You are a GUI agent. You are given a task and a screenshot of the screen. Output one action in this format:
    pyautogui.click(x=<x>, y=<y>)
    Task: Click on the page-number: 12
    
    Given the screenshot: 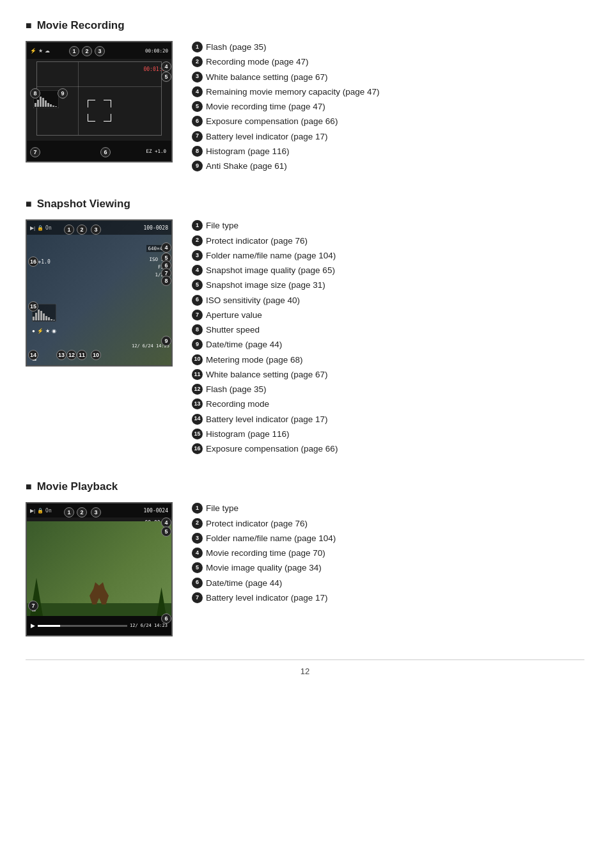 What is the action you would take?
    pyautogui.click(x=305, y=672)
    